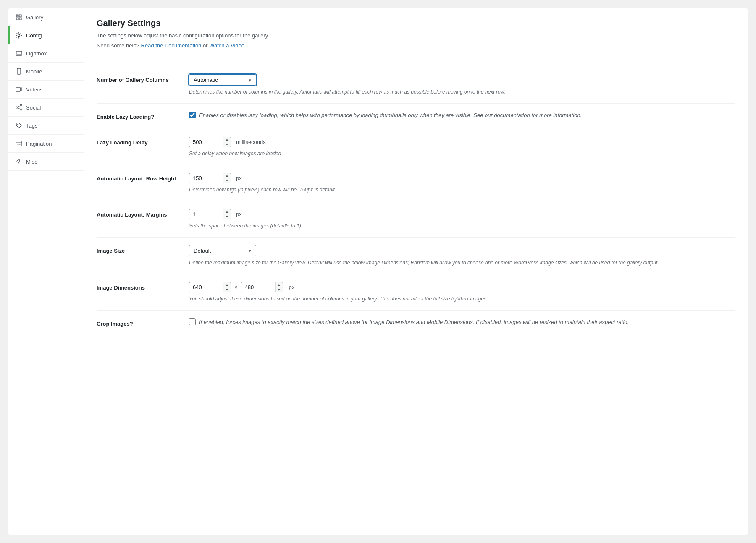  I want to click on page-description-line2: Need some help? Read the Documentation o…, so click(416, 46).